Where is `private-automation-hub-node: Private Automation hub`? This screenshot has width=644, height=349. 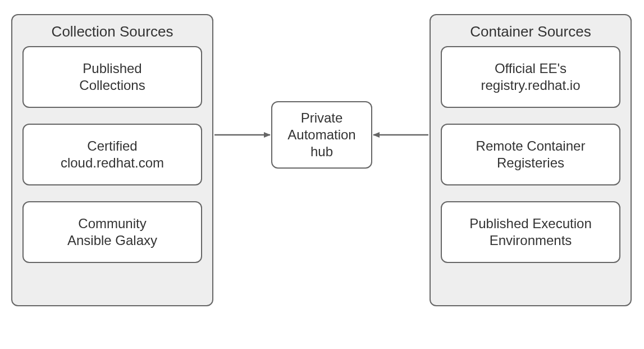
private-automation-hub-node: Private Automation hub is located at coordinates (322, 135).